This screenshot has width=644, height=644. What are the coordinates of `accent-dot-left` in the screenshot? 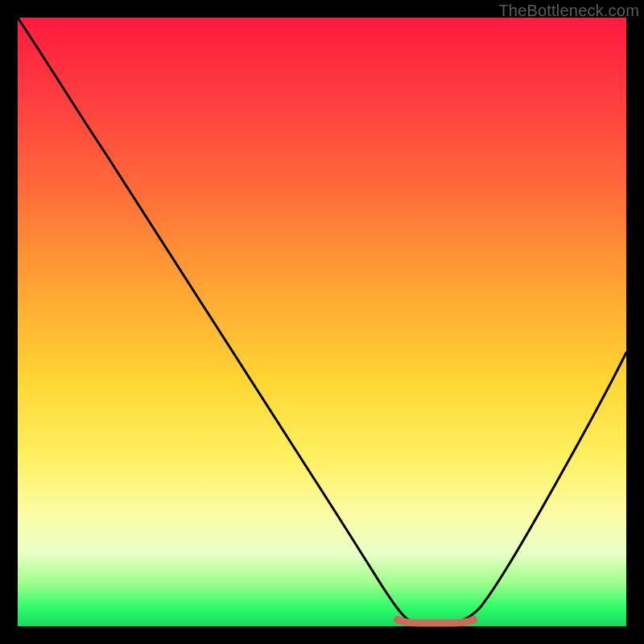 It's located at (398, 620).